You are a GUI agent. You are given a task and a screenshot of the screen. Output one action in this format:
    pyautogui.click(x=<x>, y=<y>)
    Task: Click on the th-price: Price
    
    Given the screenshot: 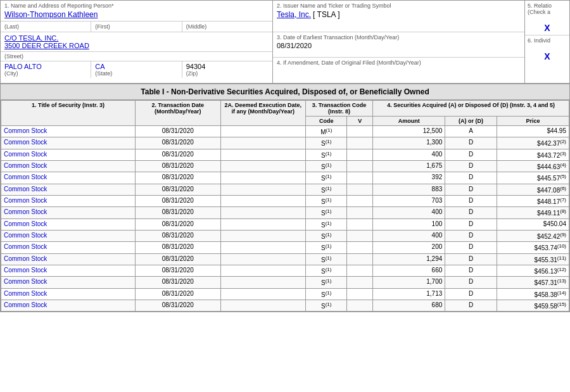 What is the action you would take?
    pyautogui.click(x=533, y=122)
    